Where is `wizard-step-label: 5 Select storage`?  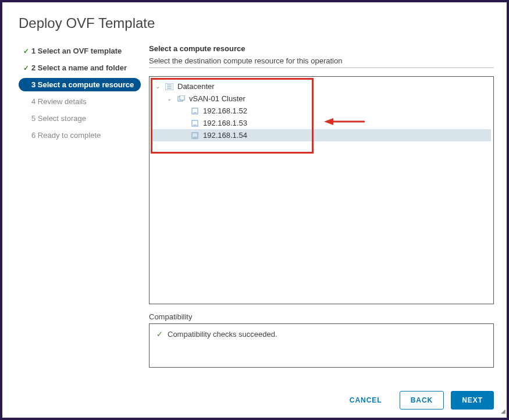
wizard-step-label: 5 Select storage is located at coordinates (59, 119).